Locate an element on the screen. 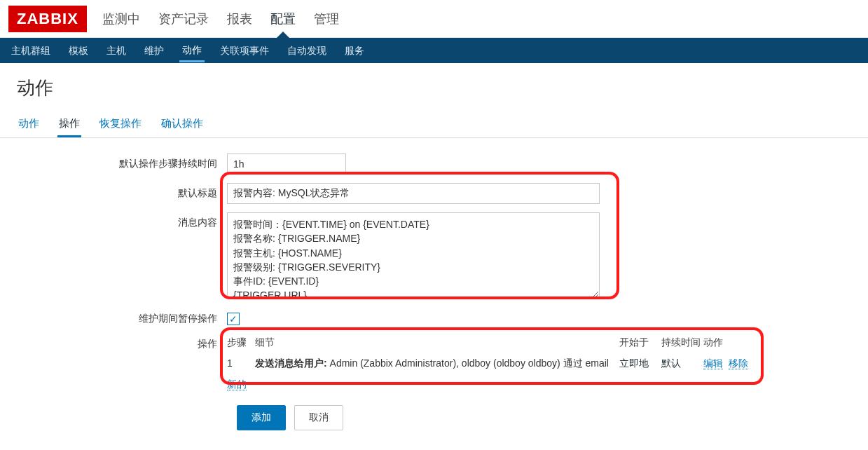  logo: ZABBIX is located at coordinates (48, 19).